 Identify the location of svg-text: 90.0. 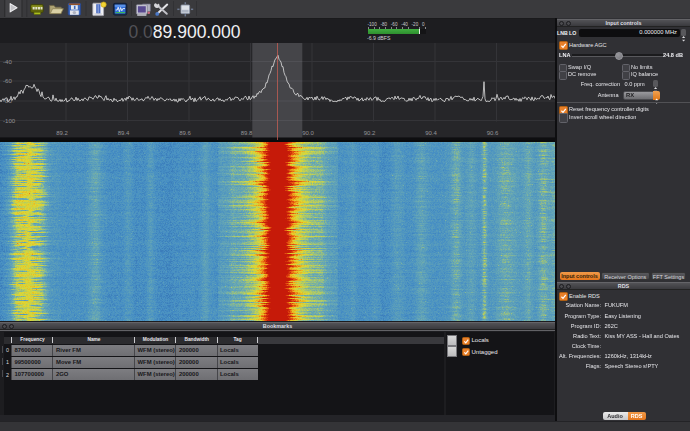
(308, 133).